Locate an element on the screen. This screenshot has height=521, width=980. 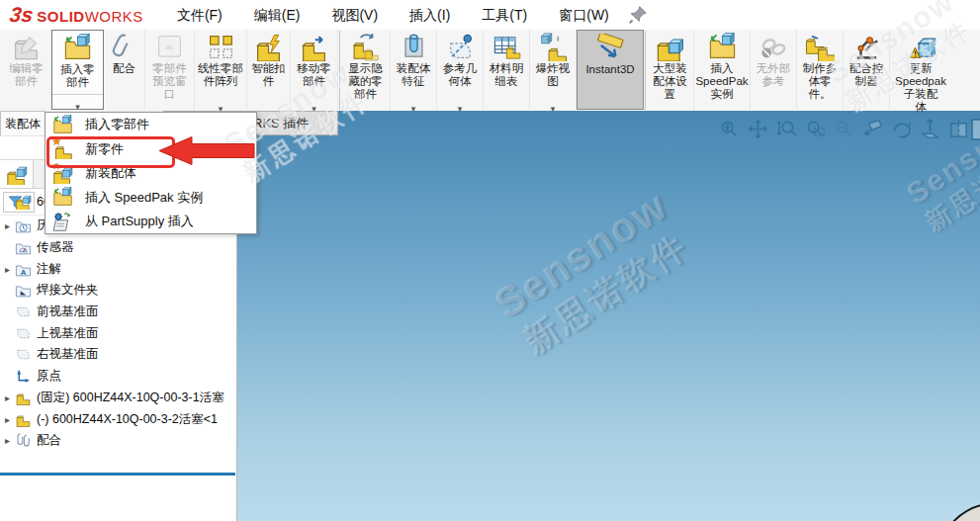
highlight-box-new-part is located at coordinates (111, 152).